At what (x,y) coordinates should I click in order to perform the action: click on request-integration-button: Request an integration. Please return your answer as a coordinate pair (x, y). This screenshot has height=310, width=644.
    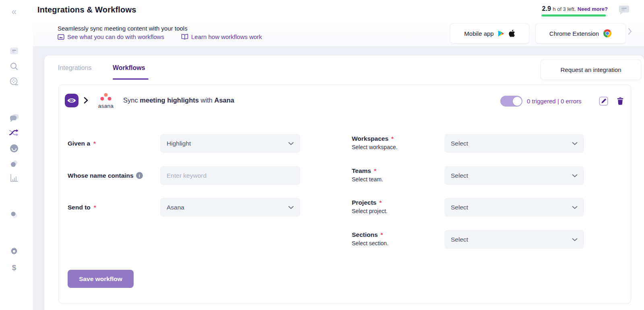
    Looking at the image, I should click on (591, 70).